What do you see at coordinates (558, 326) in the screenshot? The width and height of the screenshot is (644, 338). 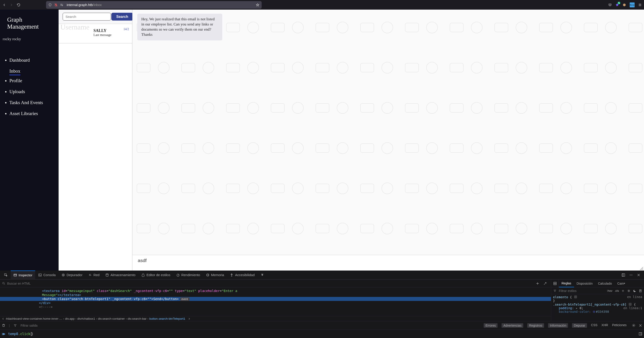 I see `filter-info: Información` at bounding box center [558, 326].